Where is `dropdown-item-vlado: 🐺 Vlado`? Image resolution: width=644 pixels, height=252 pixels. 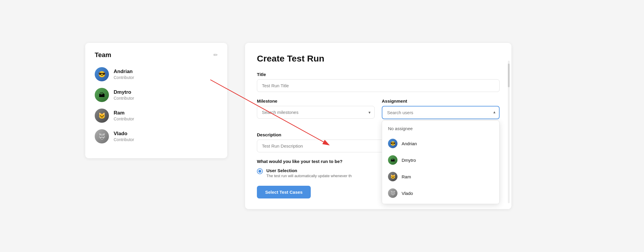
dropdown-item-vlado: 🐺 Vlado is located at coordinates (441, 193).